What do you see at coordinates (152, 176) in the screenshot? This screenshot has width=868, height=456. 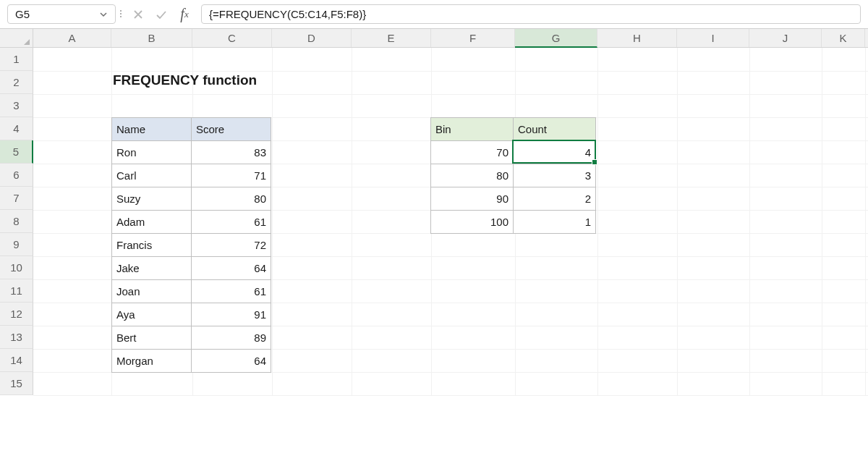 I see `cell-name: Carl` at bounding box center [152, 176].